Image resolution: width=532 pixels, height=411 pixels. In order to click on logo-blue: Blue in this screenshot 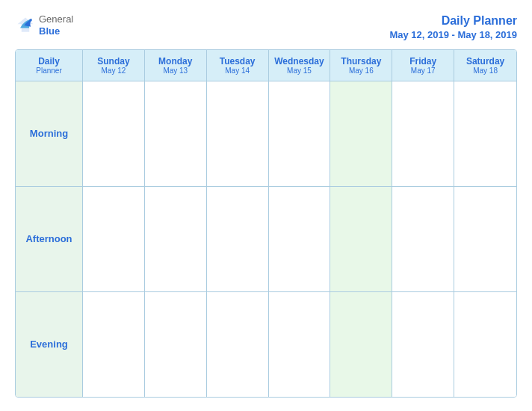, I will do `click(49, 31)`.